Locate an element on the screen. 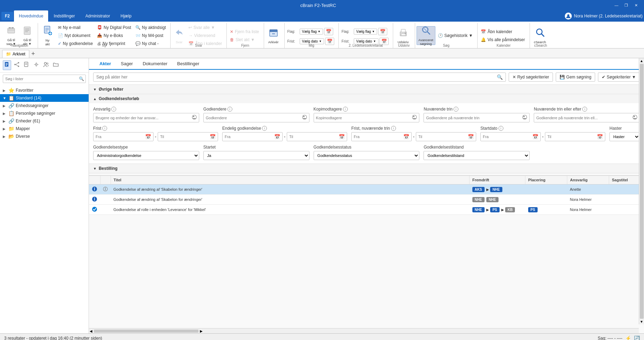  abn-kalender-button: 📅 Åbn i kalender is located at coordinates (205, 44).